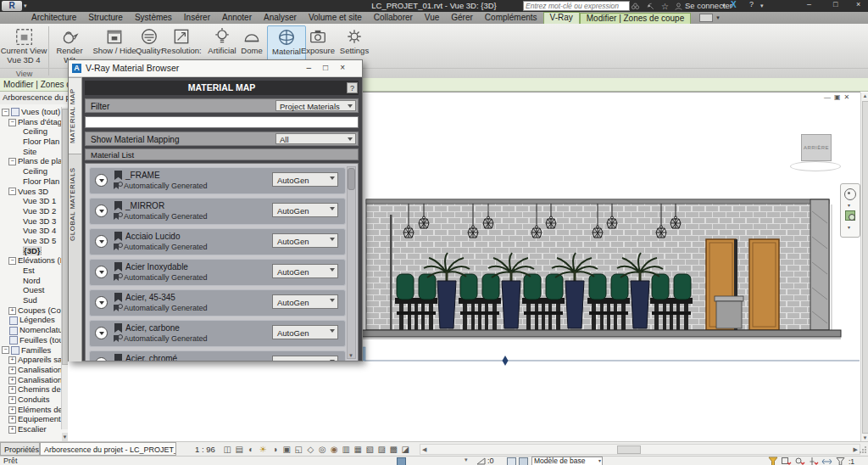  What do you see at coordinates (31, 152) in the screenshot?
I see `tree-item-site: Site` at bounding box center [31, 152].